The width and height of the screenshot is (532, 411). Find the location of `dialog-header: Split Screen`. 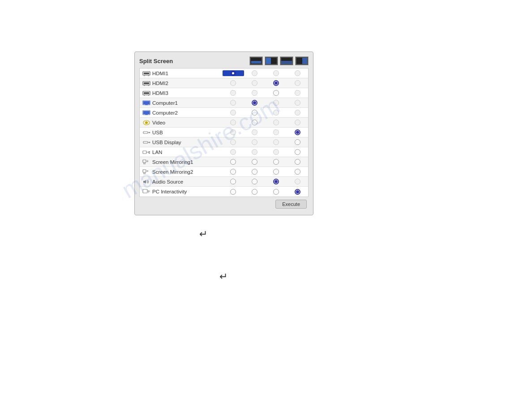

dialog-header: Split Screen is located at coordinates (224, 61).